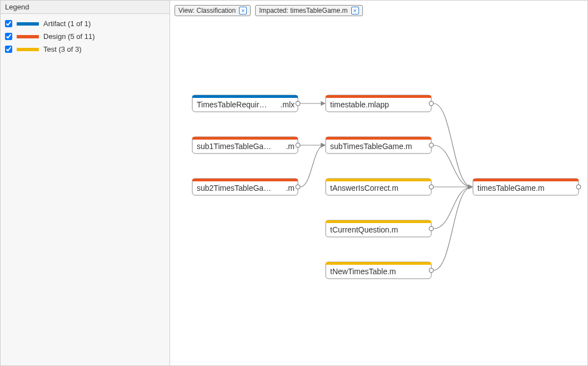 The image size is (588, 366). What do you see at coordinates (371, 146) in the screenshot?
I see `node-label: subTimesTableGame.m` at bounding box center [371, 146].